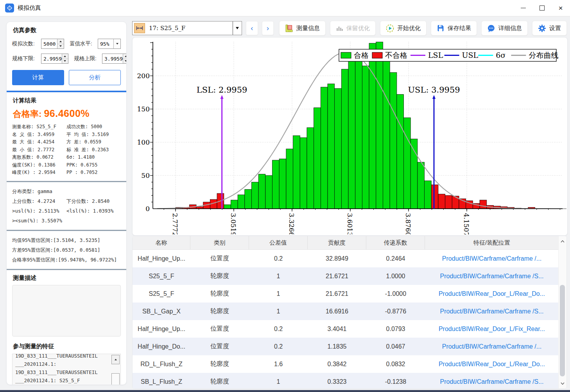 This screenshot has height=392, width=570. I want to click on table-row: S25_5_F轮廓度121.67211.0000Product/BIW/Carf…, so click(350, 276).